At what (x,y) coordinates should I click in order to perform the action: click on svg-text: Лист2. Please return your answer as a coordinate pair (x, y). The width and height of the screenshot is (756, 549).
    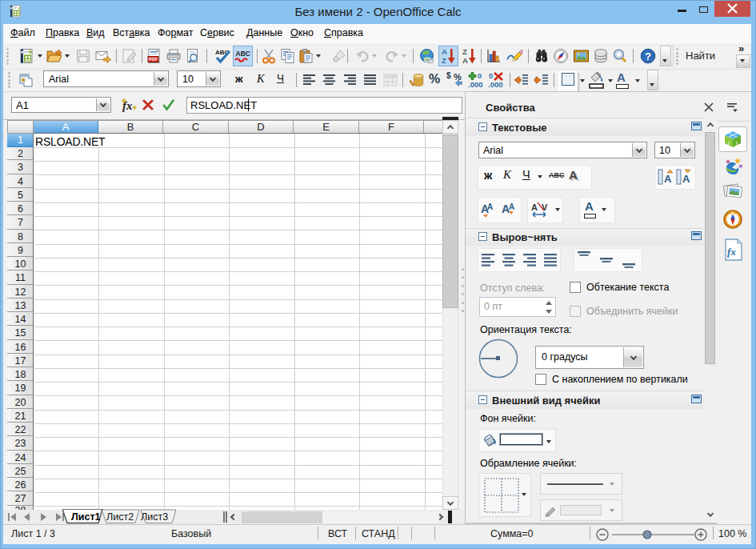
    Looking at the image, I should click on (120, 517).